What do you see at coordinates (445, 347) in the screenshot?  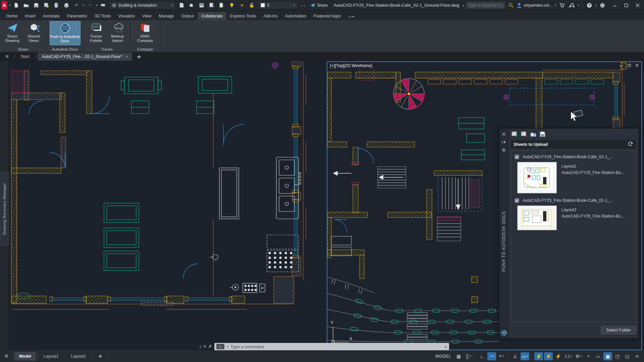 I see `command-history-icon: ▲` at bounding box center [445, 347].